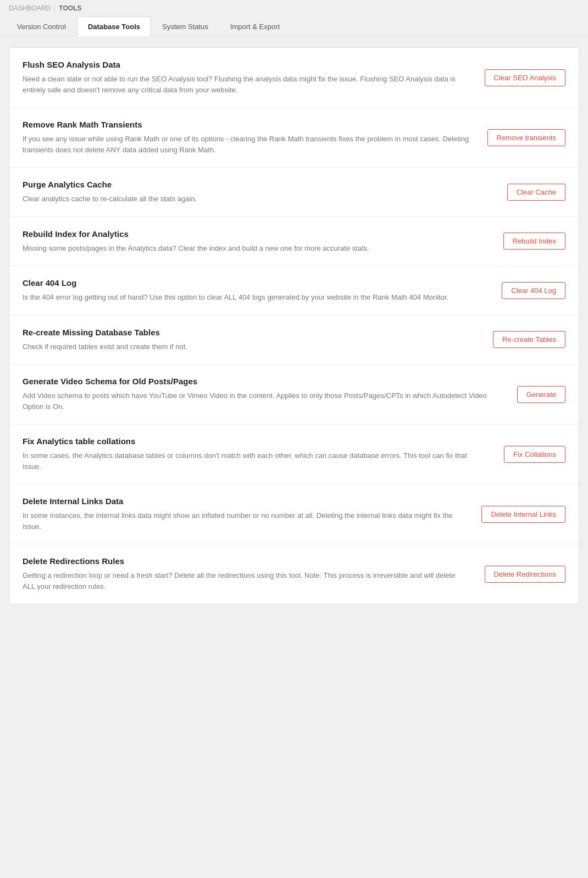 The image size is (588, 878). What do you see at coordinates (247, 144) in the screenshot?
I see `tool-description-remove-transients: If you see any issue while using Rank Ma…` at bounding box center [247, 144].